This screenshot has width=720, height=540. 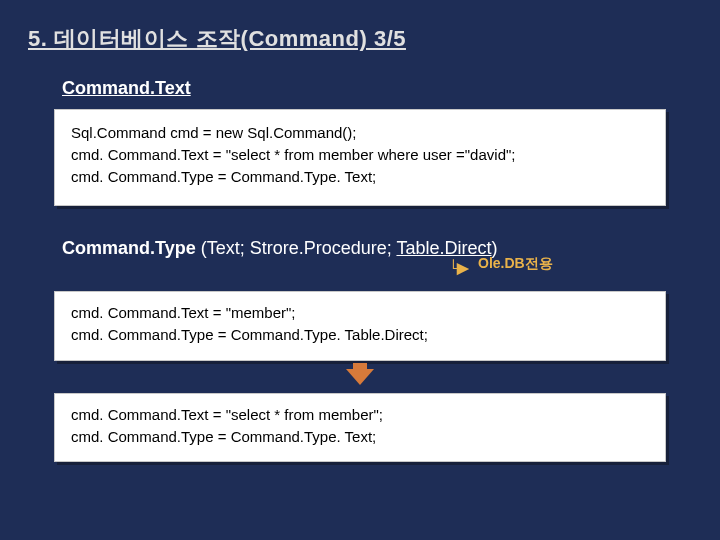 What do you see at coordinates (129, 248) in the screenshot?
I see `commandtype-label: Command.Type` at bounding box center [129, 248].